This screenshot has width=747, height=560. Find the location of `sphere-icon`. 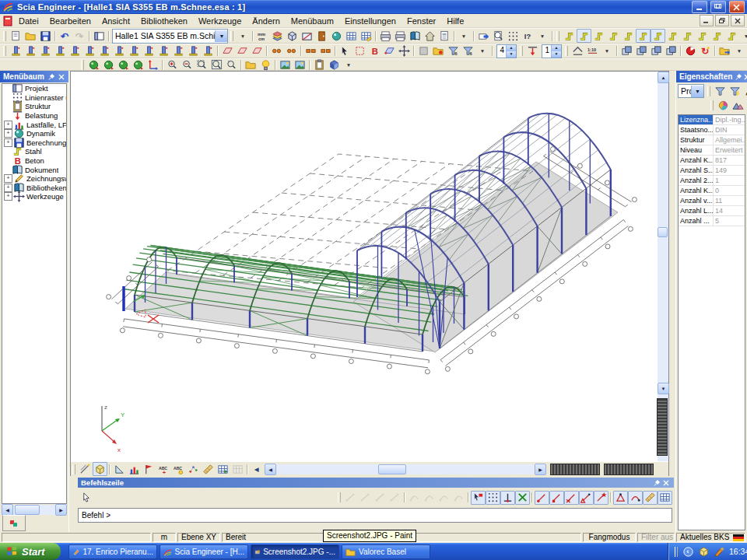

sphere-icon is located at coordinates (336, 36).